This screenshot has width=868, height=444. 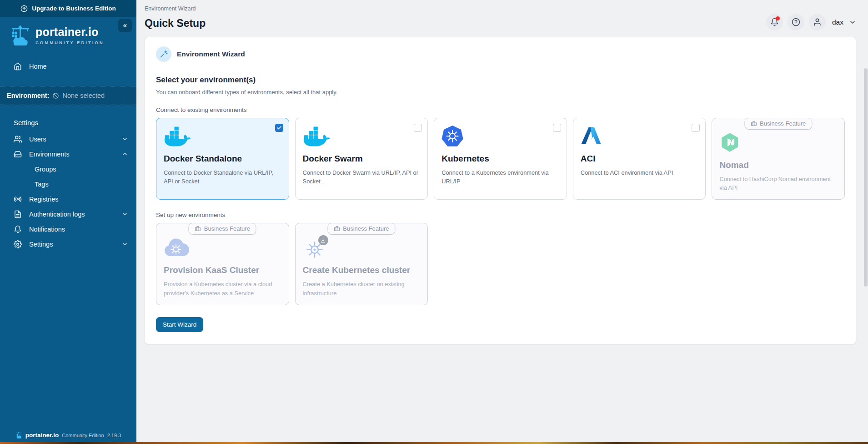 I want to click on file-text-icon, so click(x=18, y=214).